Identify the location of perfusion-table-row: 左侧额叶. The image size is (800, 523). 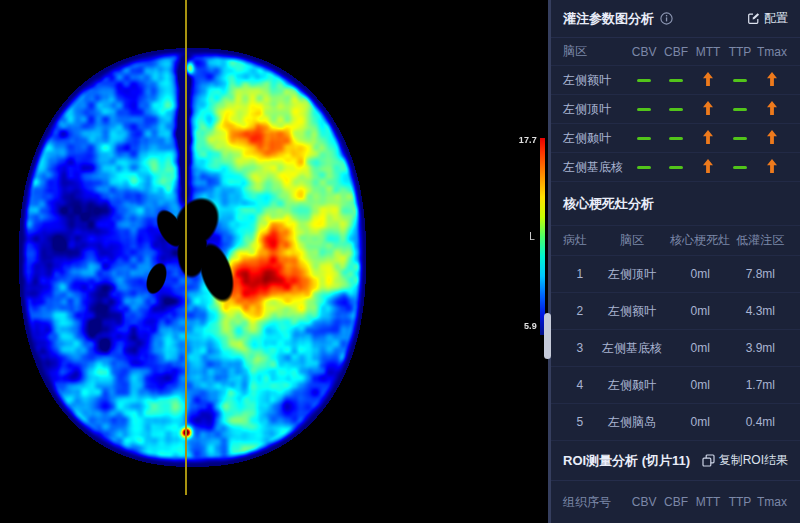
(676, 80).